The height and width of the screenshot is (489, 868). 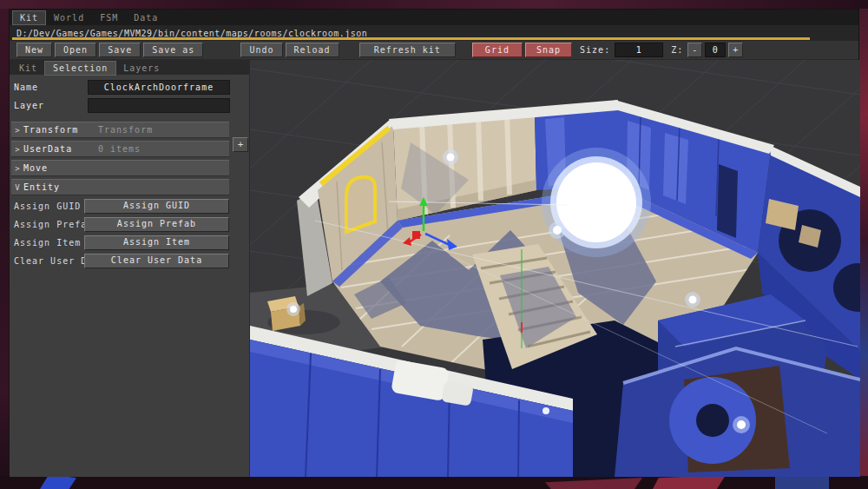 I want to click on z-plus-button: +, so click(x=736, y=50).